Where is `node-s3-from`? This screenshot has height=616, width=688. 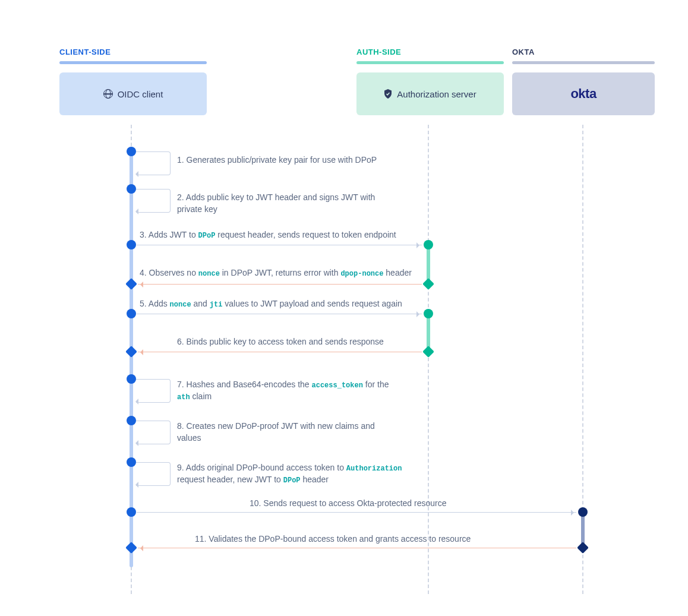
node-s3-from is located at coordinates (131, 245).